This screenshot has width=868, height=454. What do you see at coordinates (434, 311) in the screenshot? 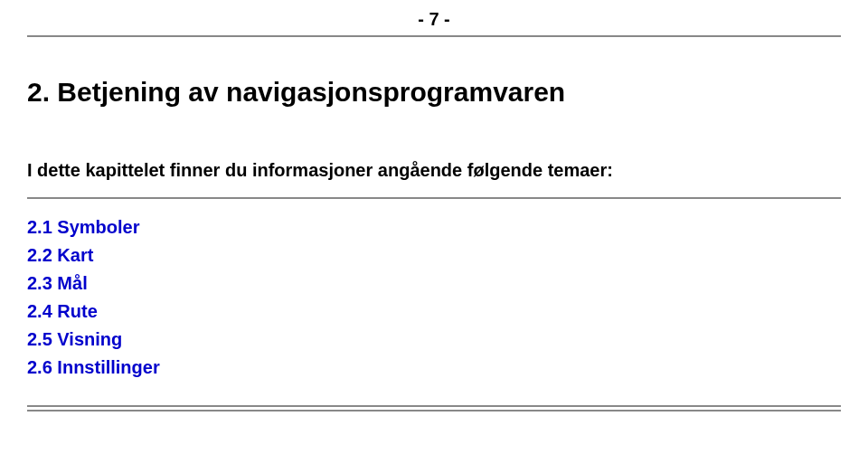
I see `toc-link-rute: 2.4 Rute` at bounding box center [434, 311].